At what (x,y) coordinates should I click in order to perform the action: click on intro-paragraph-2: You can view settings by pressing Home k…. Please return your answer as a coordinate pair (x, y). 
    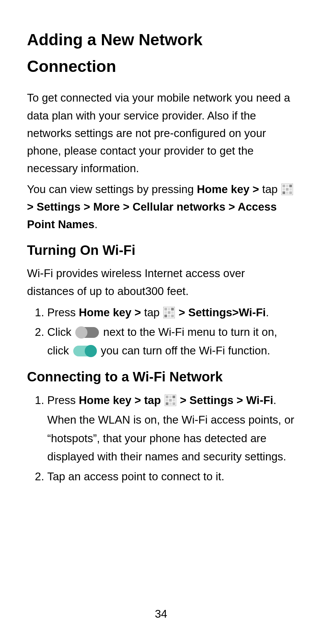
    Looking at the image, I should click on (161, 207).